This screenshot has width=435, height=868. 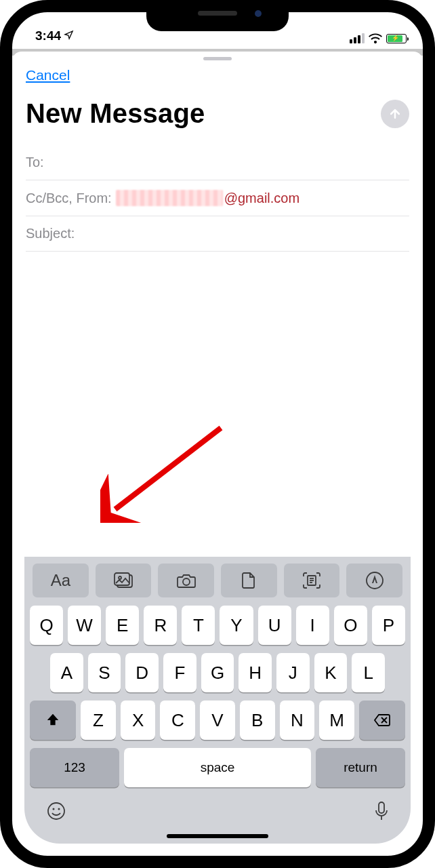 I want to click on markup-button, so click(x=374, y=580).